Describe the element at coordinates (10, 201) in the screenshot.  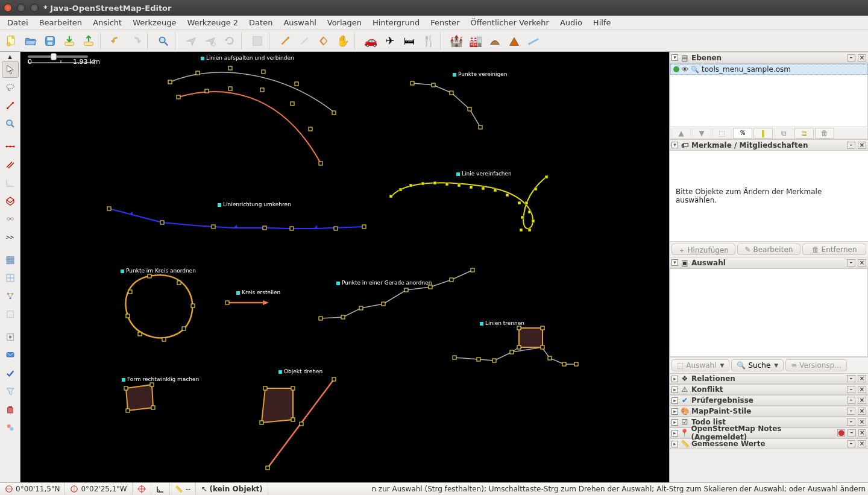
I see `extrude-tool` at that location.